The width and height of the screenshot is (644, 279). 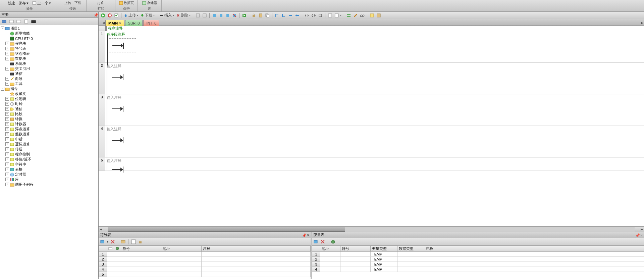 I want to click on bookmark-clear-icon, so click(x=234, y=15).